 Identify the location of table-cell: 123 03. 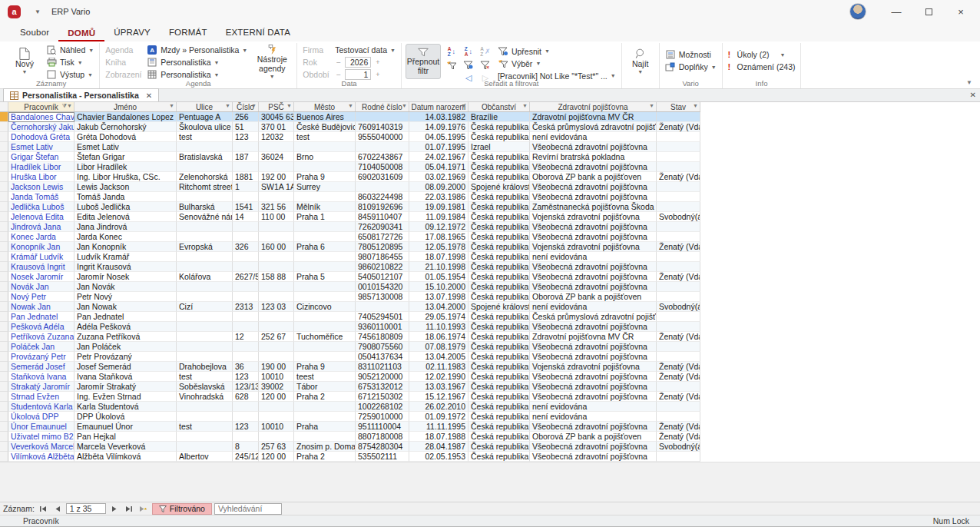
(276, 307).